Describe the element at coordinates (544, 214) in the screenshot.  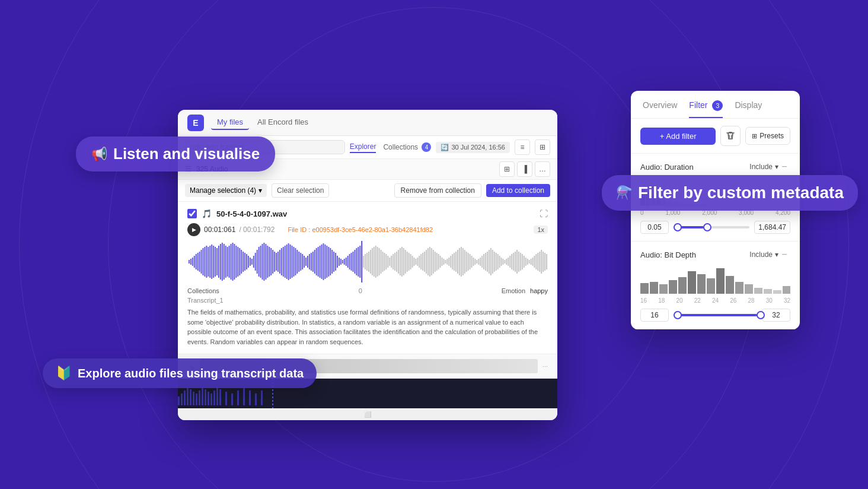
I see `expand-btn: ⛶` at that location.